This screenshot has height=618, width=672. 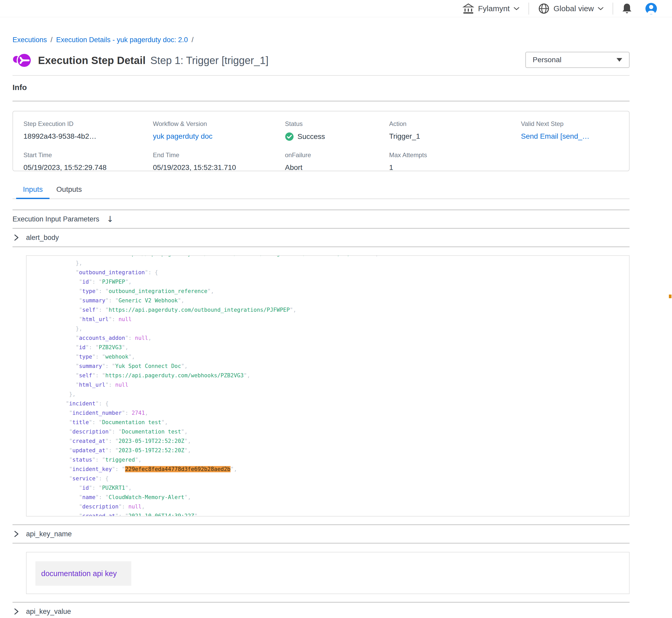 What do you see at coordinates (49, 612) in the screenshot?
I see `param-name: api_key_value` at bounding box center [49, 612].